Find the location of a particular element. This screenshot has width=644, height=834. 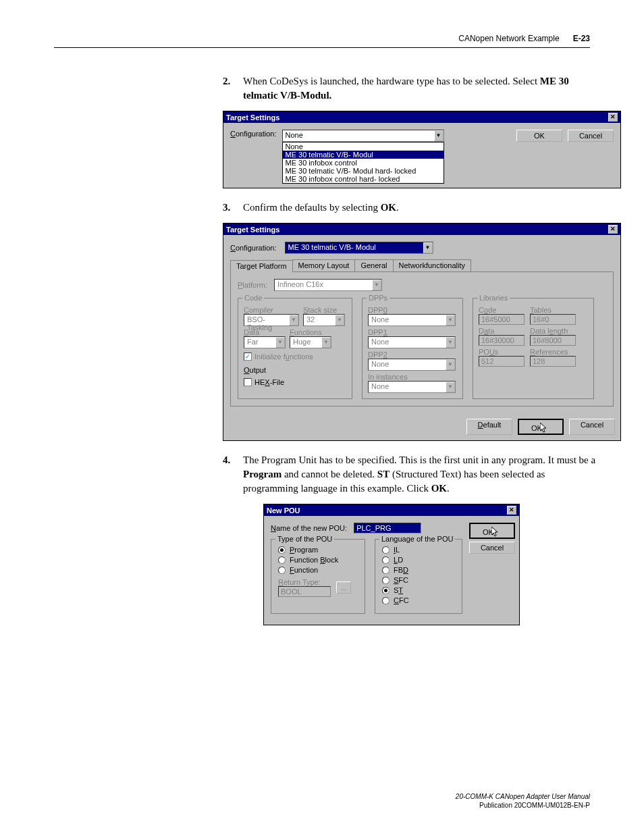

radio-fbd: FBD is located at coordinates (419, 570).